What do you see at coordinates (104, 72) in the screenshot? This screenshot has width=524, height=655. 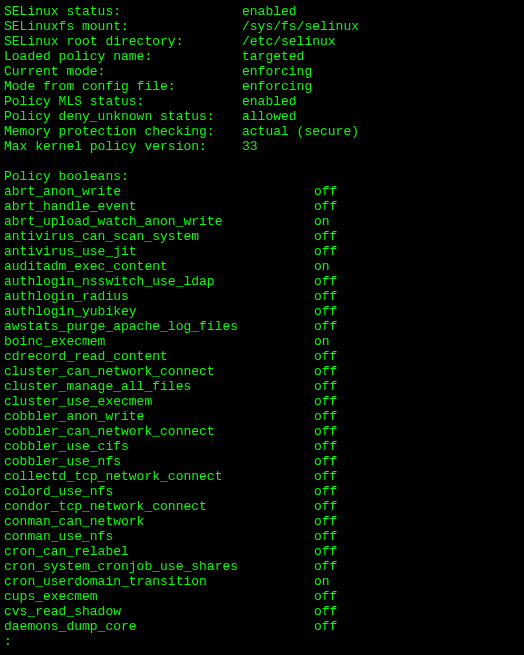 I see `status-label: Current mode:` at bounding box center [104, 72].